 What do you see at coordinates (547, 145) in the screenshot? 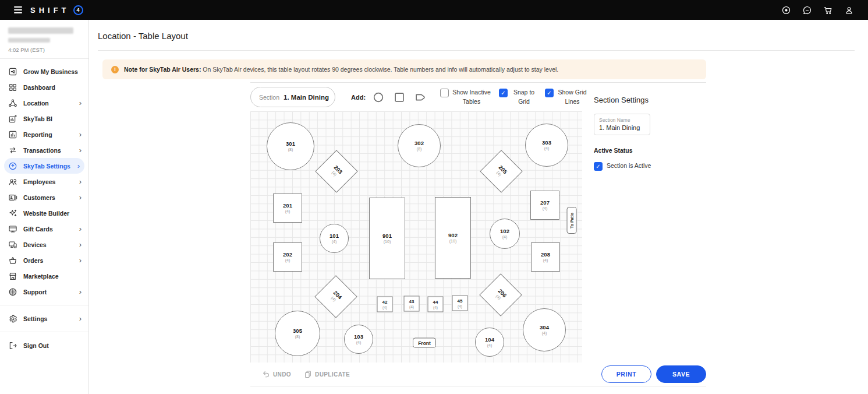
I see `table-303: 303(4)` at bounding box center [547, 145].